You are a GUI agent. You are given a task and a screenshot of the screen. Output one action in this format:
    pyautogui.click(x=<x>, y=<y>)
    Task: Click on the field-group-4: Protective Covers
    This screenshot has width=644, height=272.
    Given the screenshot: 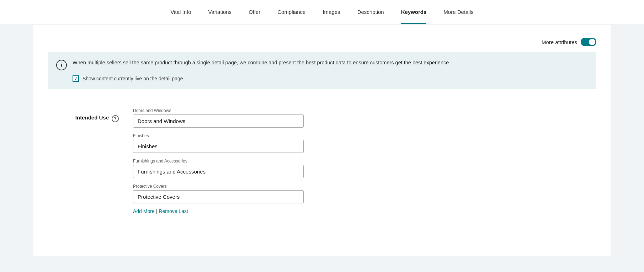 What is the action you would take?
    pyautogui.click(x=218, y=191)
    